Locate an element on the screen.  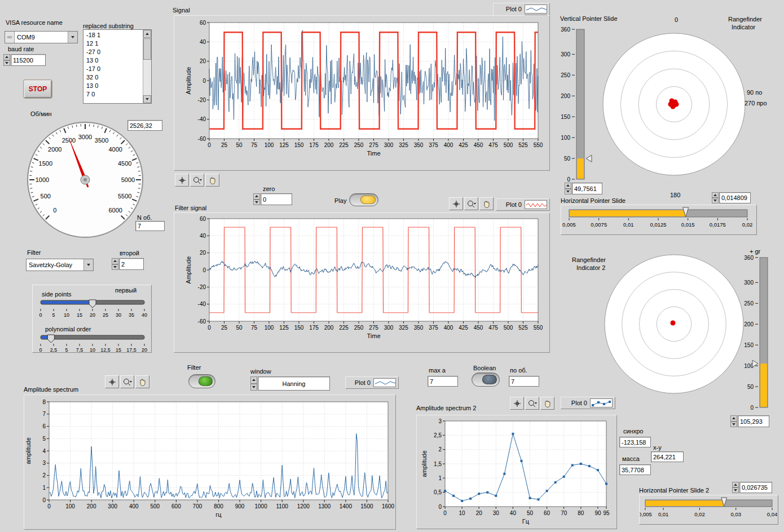
ring-dropdown-arrow-icon is located at coordinates (88, 265).